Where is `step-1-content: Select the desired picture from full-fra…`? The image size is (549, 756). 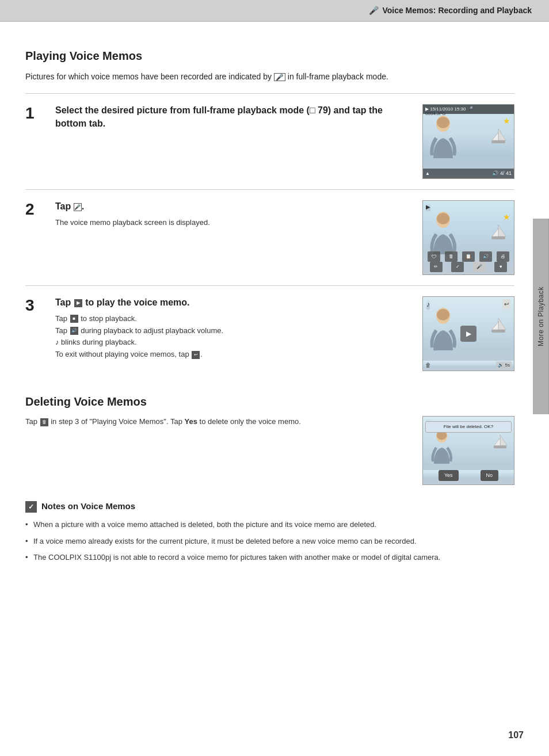
step-1-content: Select the desired picture from full-fra… is located at coordinates (233, 119).